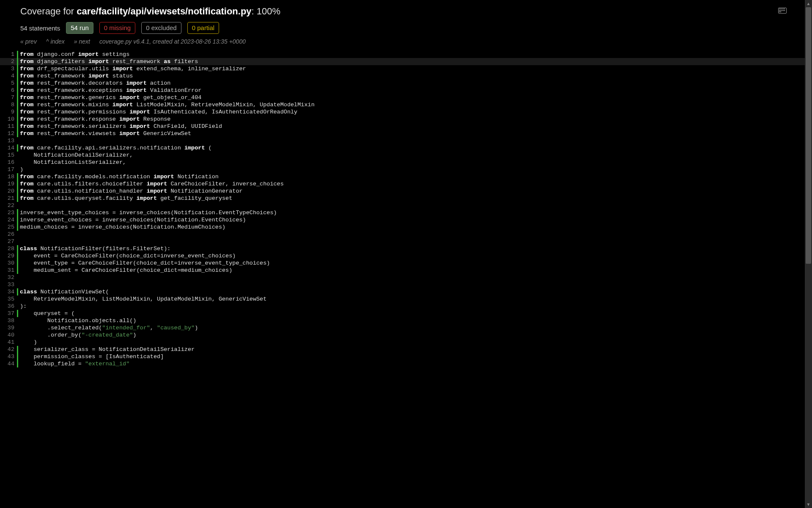  What do you see at coordinates (8, 69) in the screenshot?
I see `line-number: 3` at bounding box center [8, 69].